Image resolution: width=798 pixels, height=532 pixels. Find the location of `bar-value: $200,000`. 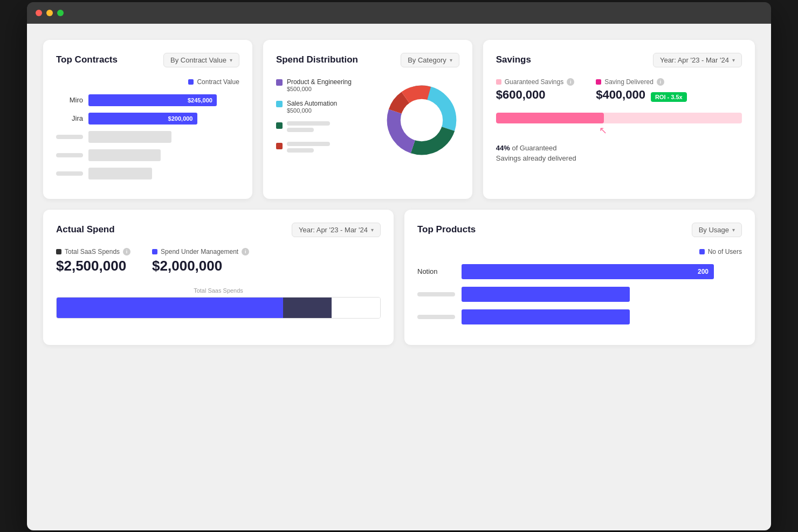

bar-value: $200,000 is located at coordinates (181, 119).